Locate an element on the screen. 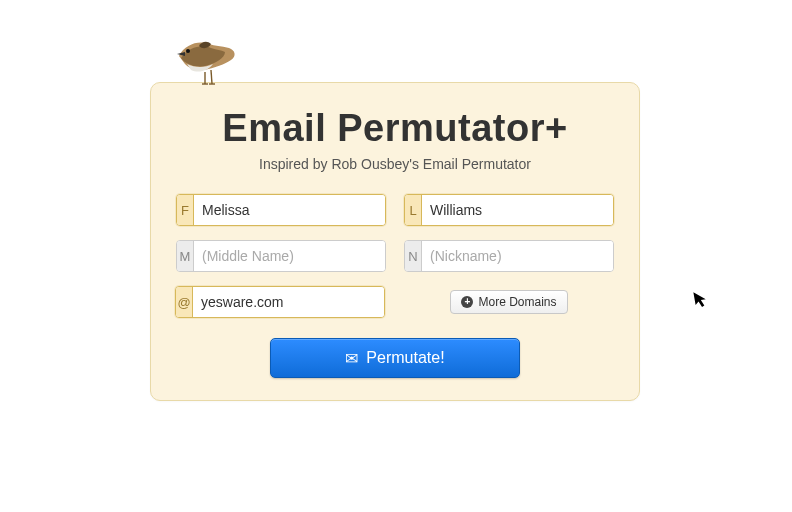 Image resolution: width=792 pixels, height=512 pixels. last-name-tag: L is located at coordinates (414, 210).